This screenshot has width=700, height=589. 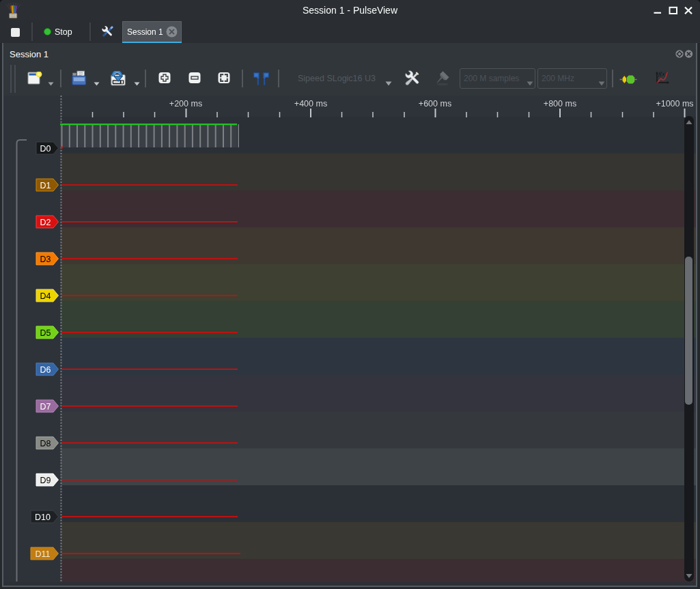 I want to click on svg-text: +600 ms, so click(x=435, y=104).